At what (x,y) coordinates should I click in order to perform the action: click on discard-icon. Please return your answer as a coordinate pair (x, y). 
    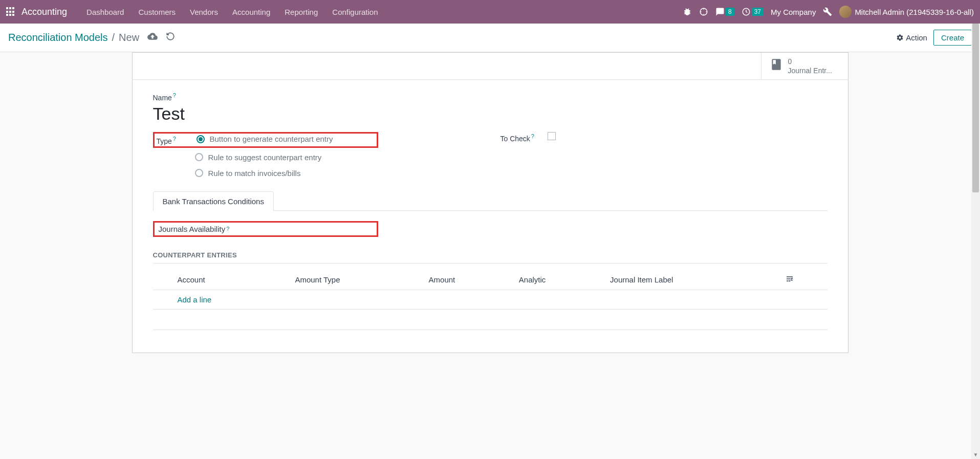
    Looking at the image, I should click on (170, 38).